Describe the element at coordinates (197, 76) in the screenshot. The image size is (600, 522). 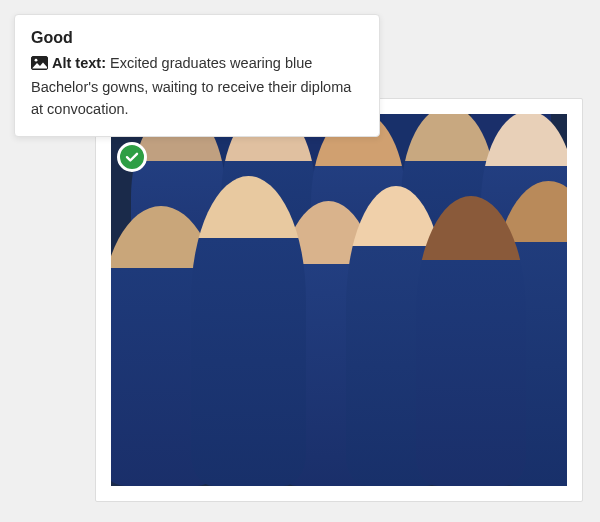
I see `alt-text-tooltip: Good Alt text: Excited graduates wearing…` at that location.